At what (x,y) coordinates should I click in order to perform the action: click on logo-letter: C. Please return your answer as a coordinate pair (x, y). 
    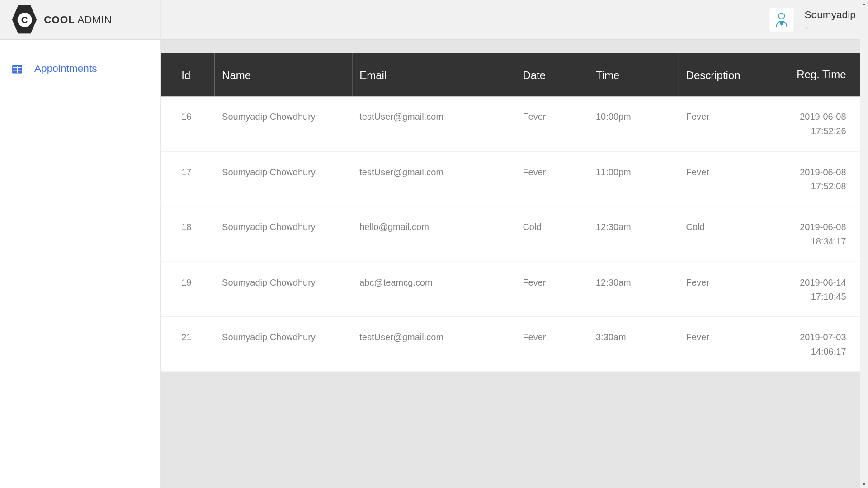
    Looking at the image, I should click on (24, 19).